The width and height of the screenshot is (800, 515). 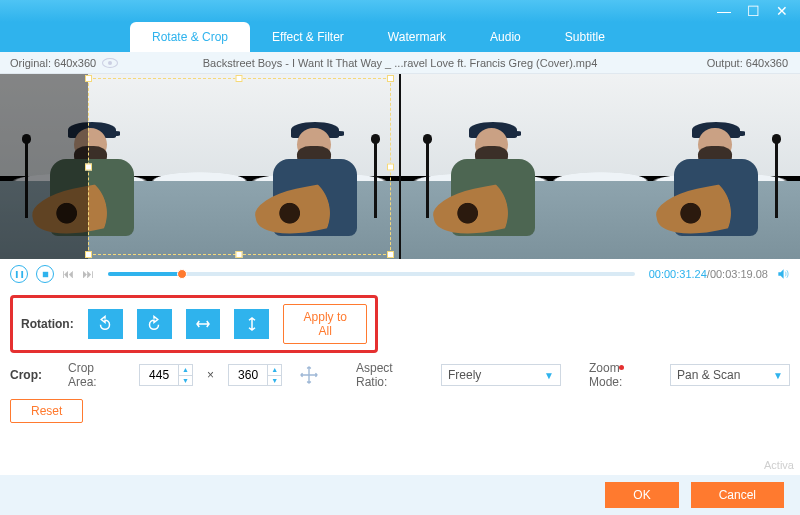 What do you see at coordinates (154, 324) in the screenshot?
I see `rotate-right-button` at bounding box center [154, 324].